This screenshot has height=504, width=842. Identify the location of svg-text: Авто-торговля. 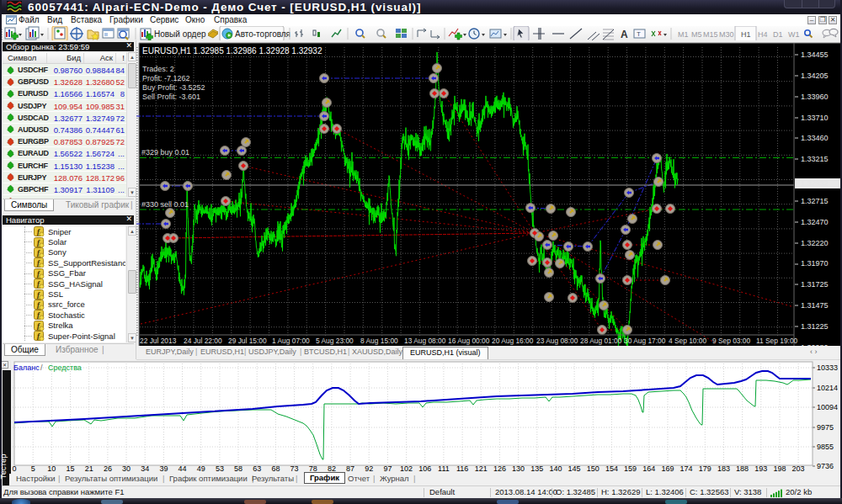
(263, 34).